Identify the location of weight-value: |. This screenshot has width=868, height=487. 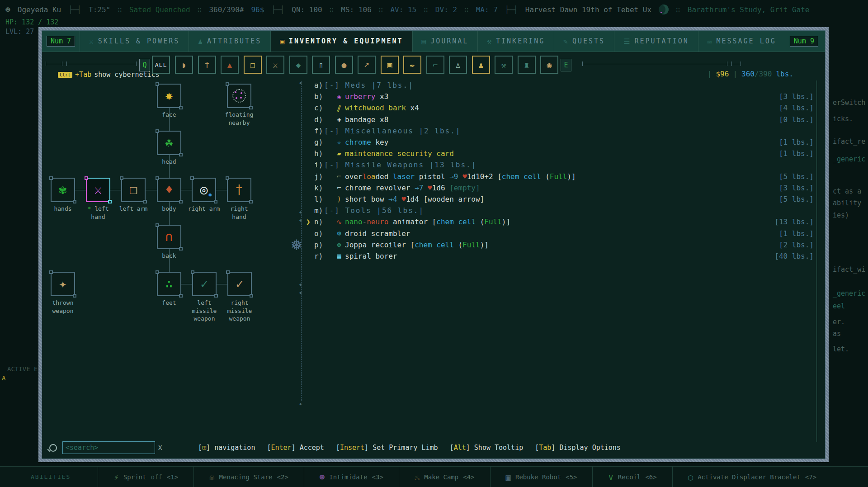
(735, 74).